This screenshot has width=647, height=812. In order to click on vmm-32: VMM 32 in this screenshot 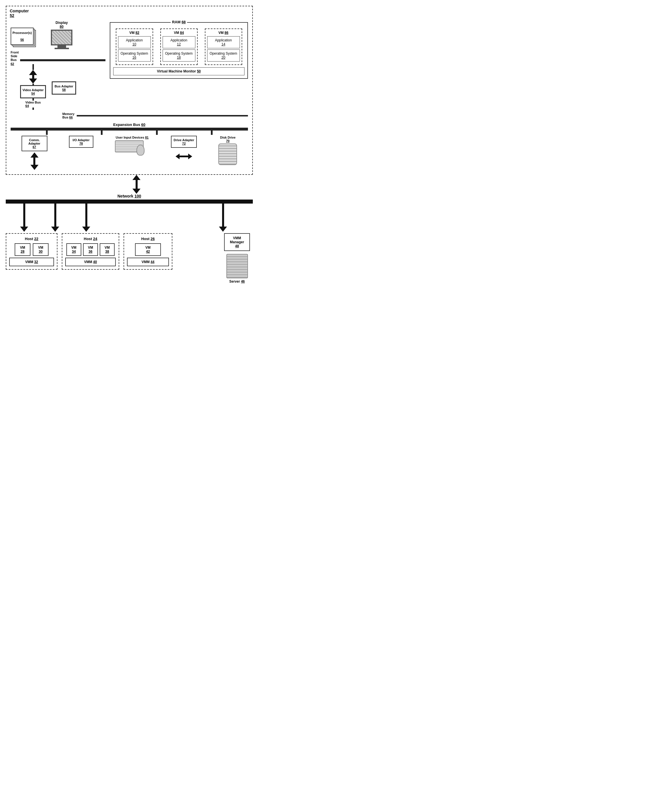, I will do `click(32, 262)`.